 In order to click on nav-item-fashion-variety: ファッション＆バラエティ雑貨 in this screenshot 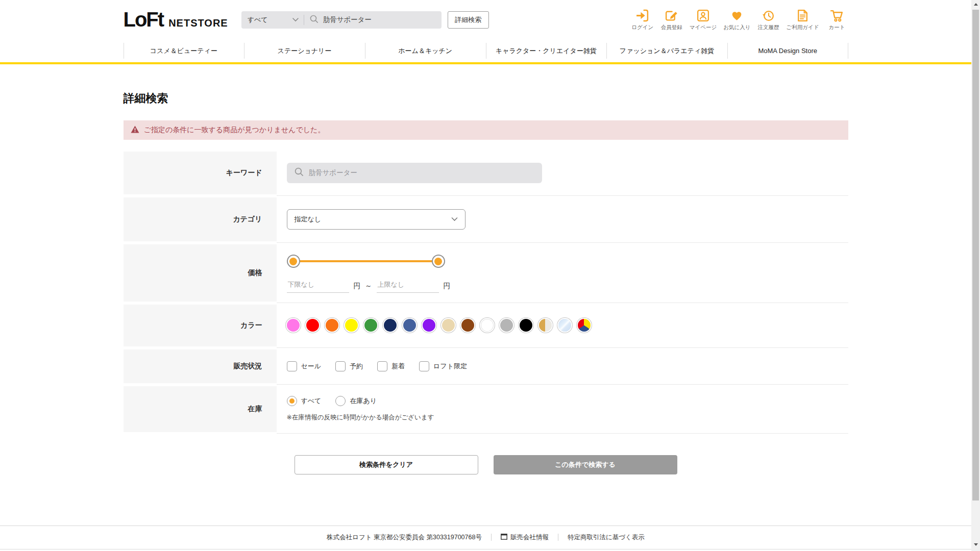, I will do `click(667, 51)`.